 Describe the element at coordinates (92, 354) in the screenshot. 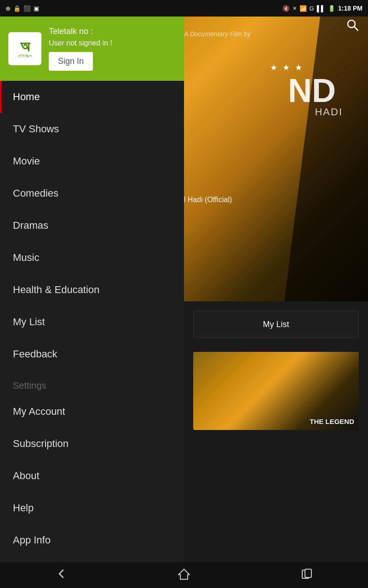

I see `sidebar-item-feedback: Feedback` at that location.